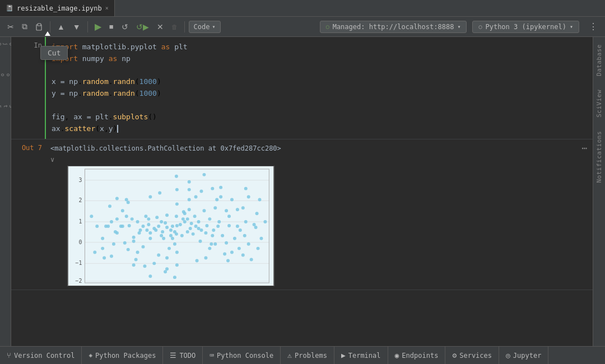 The height and width of the screenshot is (364, 605). Describe the element at coordinates (593, 27) in the screenshot. I see `more-menu-button: ⋮` at that location.